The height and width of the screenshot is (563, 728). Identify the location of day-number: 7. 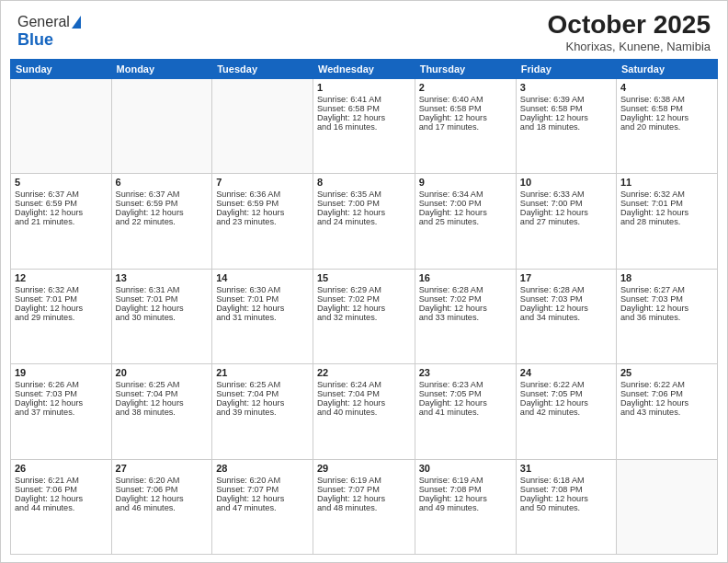
(263, 182).